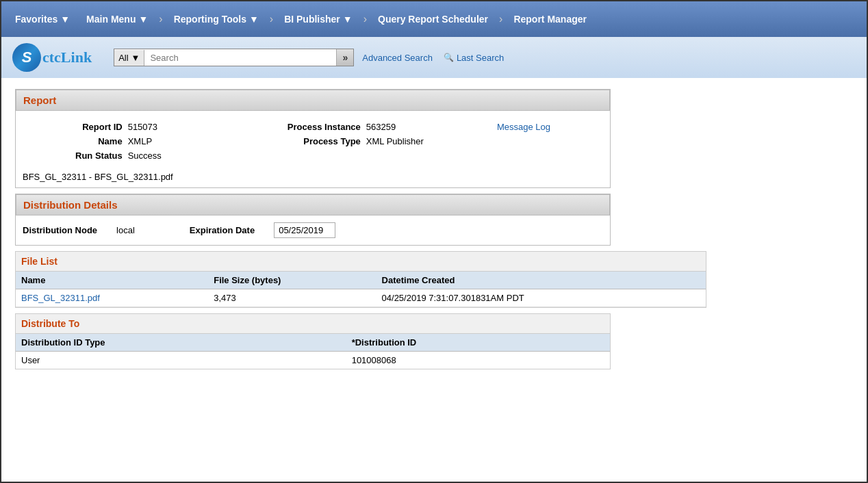 This screenshot has height=483, width=868. Describe the element at coordinates (313, 138) in the screenshot. I see `report-section: Report Report ID 515073 Process Instance…` at that location.